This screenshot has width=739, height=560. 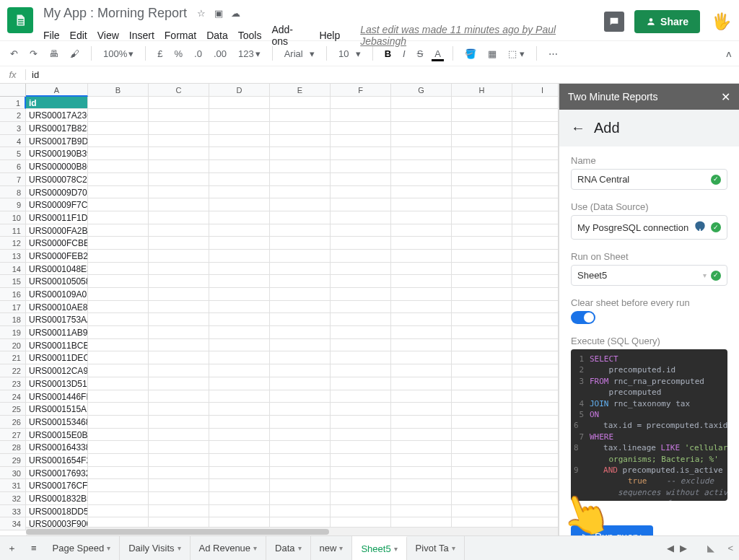 What do you see at coordinates (420, 53) in the screenshot?
I see `strike-button: S` at bounding box center [420, 53].